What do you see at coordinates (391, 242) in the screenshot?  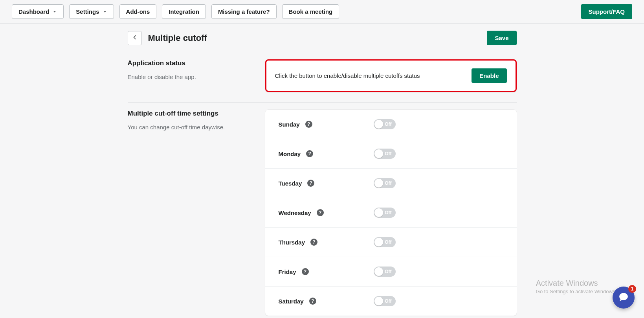 I see `day-row-thursday: Thursday ? Off` at bounding box center [391, 242].